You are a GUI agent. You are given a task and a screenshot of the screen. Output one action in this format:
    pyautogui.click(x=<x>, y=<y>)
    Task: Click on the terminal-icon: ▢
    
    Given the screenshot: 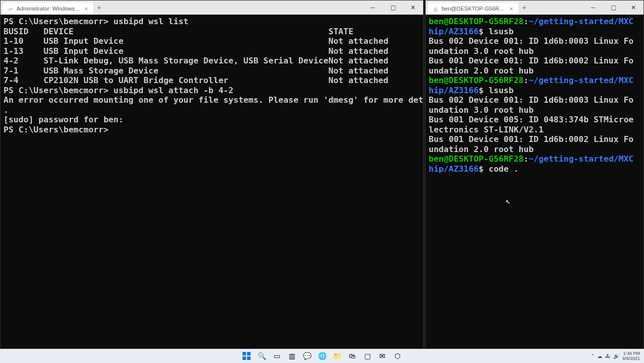 What is the action you would take?
    pyautogui.click(x=367, y=356)
    